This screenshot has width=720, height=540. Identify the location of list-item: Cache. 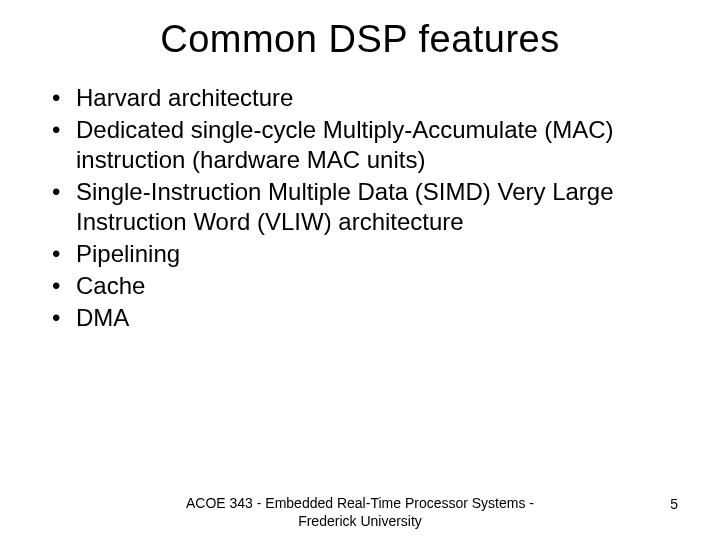
(360, 286).